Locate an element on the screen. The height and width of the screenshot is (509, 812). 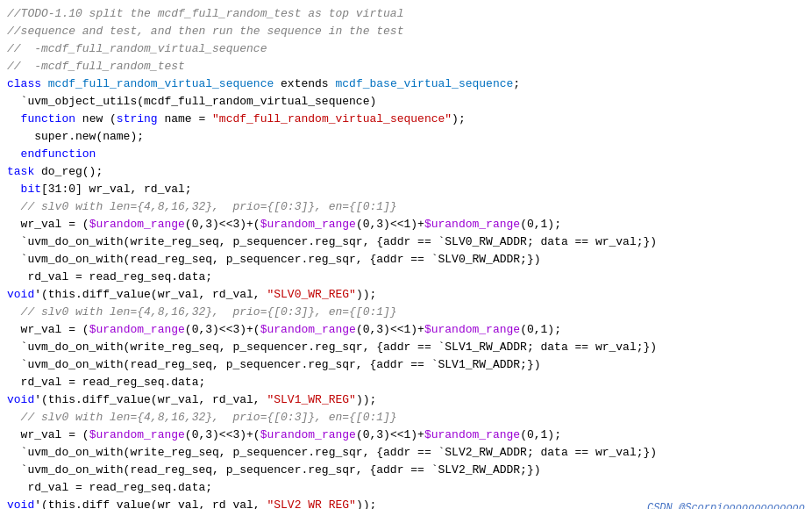
line-7: function new (string name = "mcdf_full_r… is located at coordinates (406, 119).